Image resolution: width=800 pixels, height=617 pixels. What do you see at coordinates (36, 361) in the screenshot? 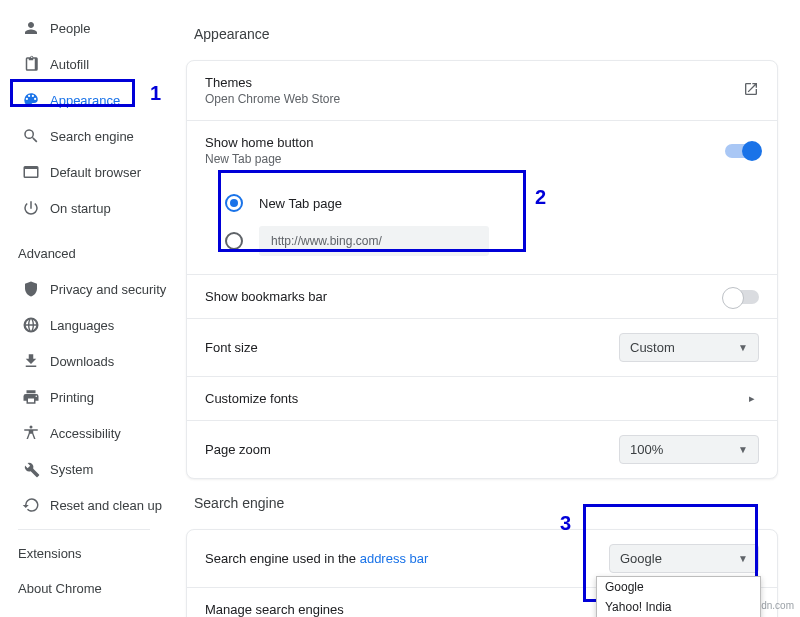
I see `download-icon` at bounding box center [36, 361].